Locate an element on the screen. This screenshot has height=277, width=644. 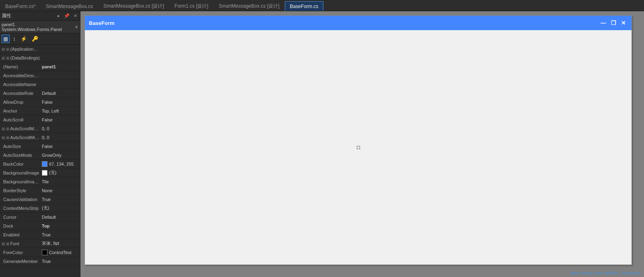
prop-name: ⊞ AutoScrollMinSize is located at coordinates (20, 137).